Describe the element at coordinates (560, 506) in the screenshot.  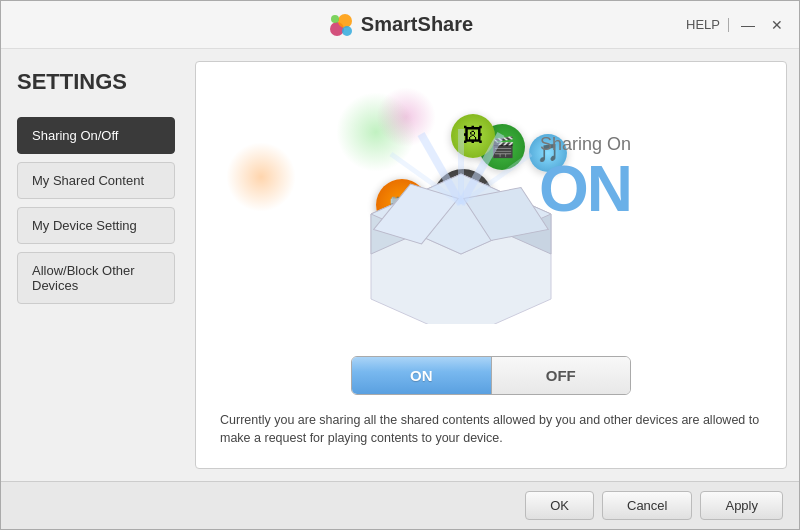
I see `ok-button: OK` at that location.